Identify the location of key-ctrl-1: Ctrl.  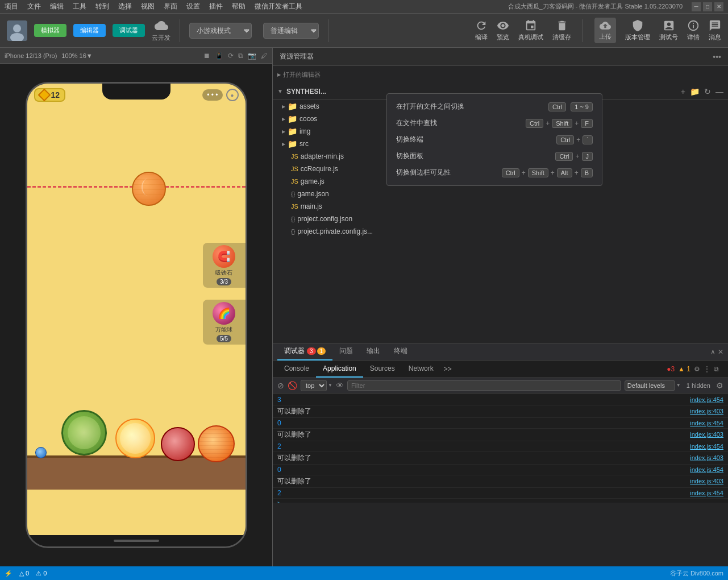
(557, 107).